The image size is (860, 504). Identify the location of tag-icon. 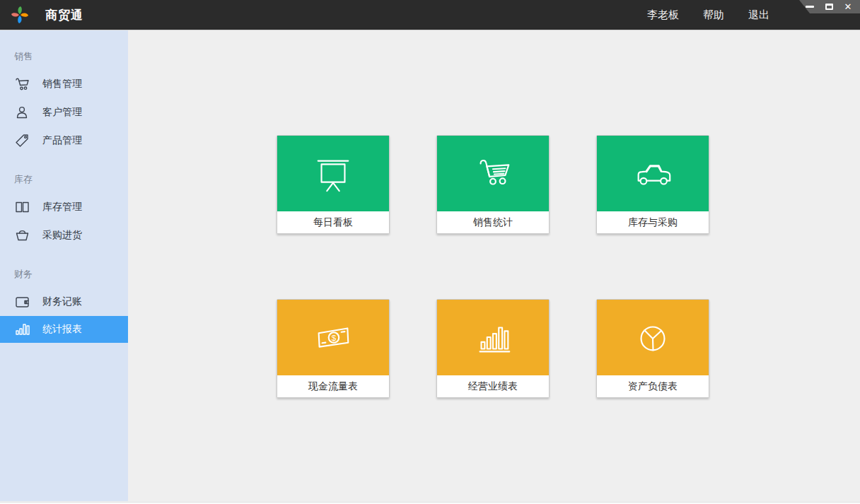
(22, 141).